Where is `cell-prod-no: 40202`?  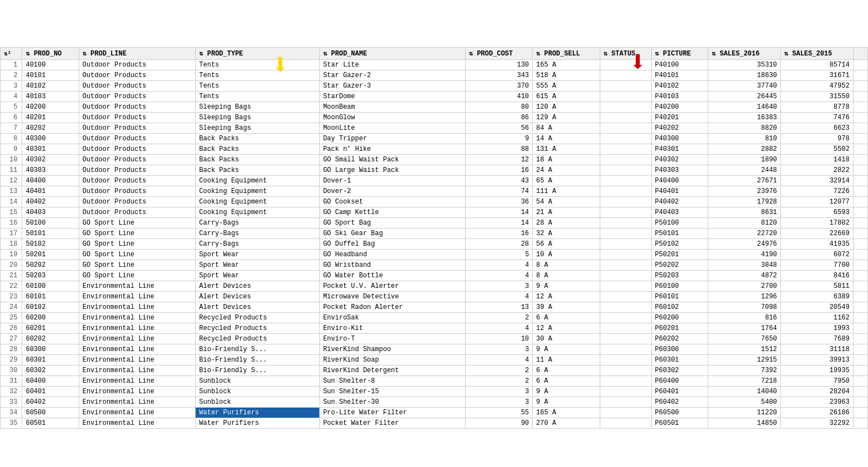 cell-prod-no: 40202 is located at coordinates (50, 129).